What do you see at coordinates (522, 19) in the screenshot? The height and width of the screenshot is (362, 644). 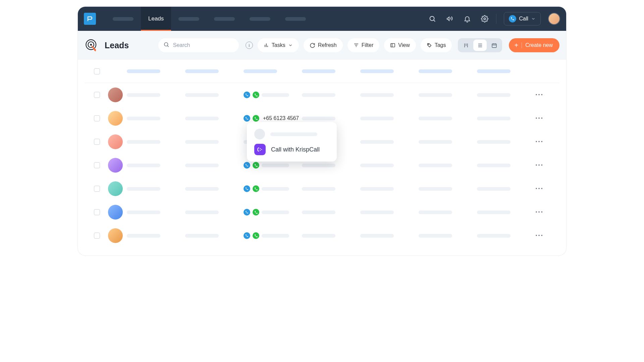 I see `call-button: Call` at bounding box center [522, 19].